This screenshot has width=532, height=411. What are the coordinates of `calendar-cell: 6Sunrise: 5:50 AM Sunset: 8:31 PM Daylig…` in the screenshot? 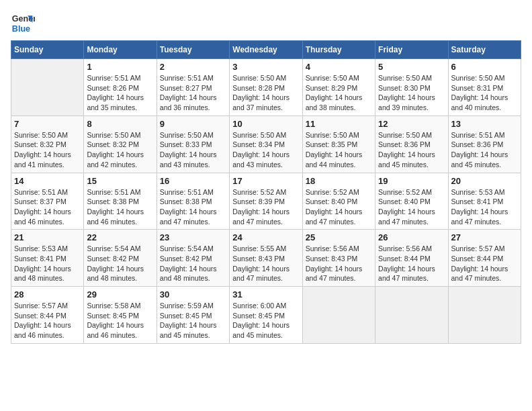 It's located at (484, 87).